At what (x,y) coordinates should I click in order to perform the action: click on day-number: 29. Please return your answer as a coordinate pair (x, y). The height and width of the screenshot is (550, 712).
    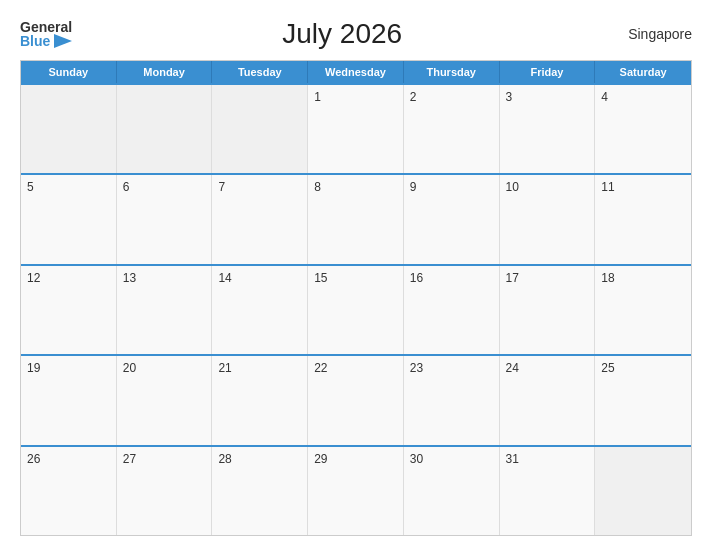
    Looking at the image, I should click on (320, 459).